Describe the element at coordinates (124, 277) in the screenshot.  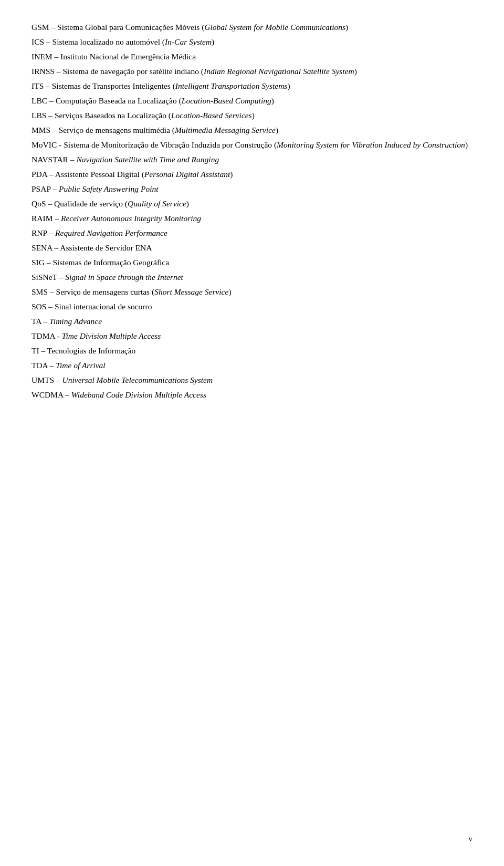
I see `entry-italic-sisnet: Signal in Space through the Internet` at that location.